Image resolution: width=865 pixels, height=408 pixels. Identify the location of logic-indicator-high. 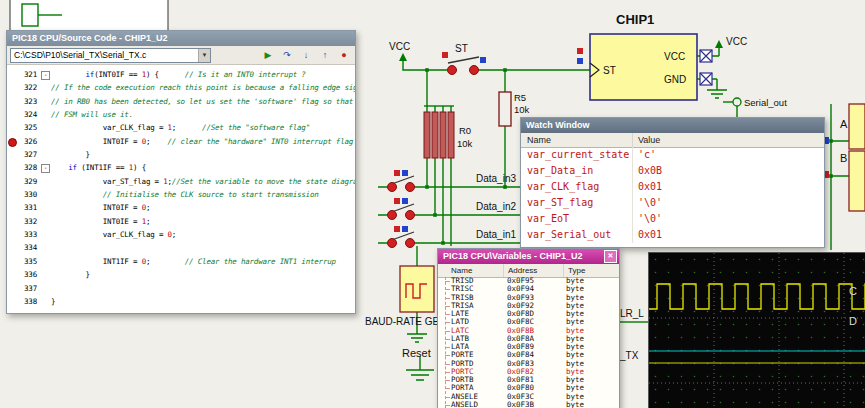
(445, 55).